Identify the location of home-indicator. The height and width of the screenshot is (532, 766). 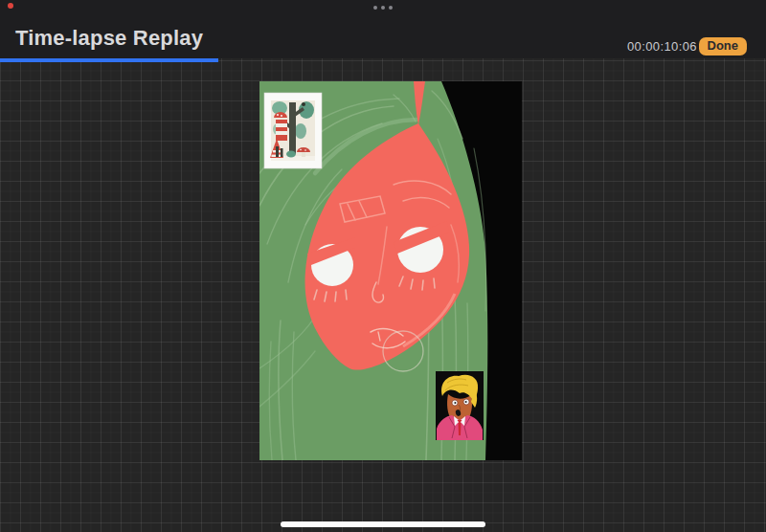
(383, 524).